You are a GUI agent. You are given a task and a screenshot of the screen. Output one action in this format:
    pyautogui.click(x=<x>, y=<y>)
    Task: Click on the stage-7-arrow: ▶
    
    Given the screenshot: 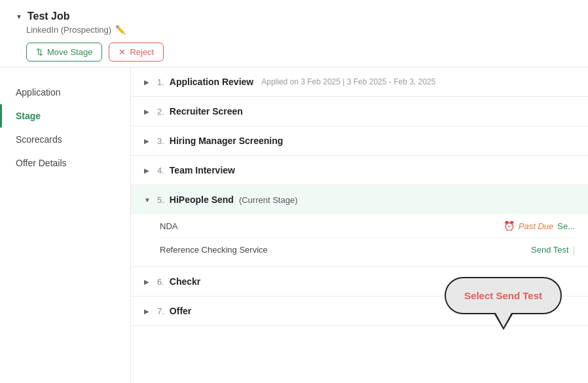 What is the action you would take?
    pyautogui.click(x=148, y=312)
    